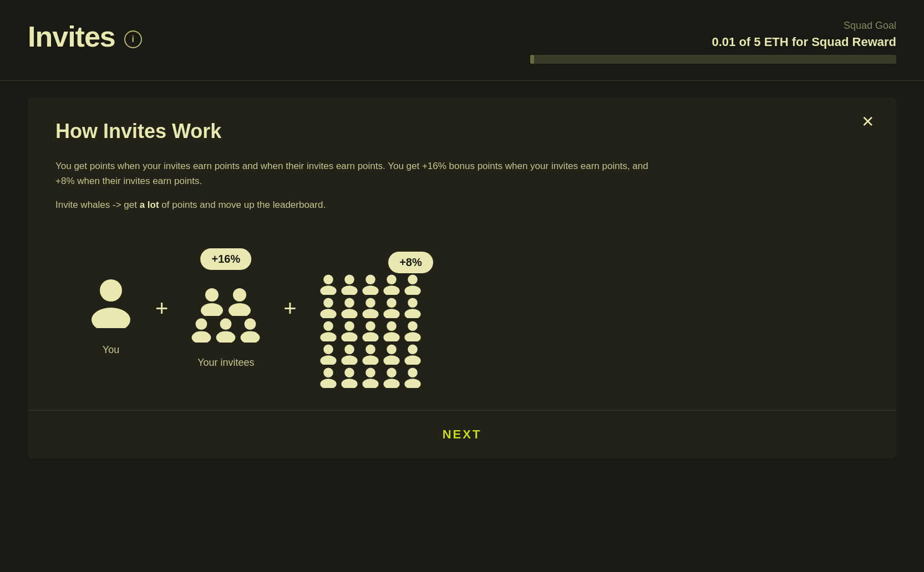 The image size is (924, 572). I want to click on plus-sign-1: +, so click(162, 317).